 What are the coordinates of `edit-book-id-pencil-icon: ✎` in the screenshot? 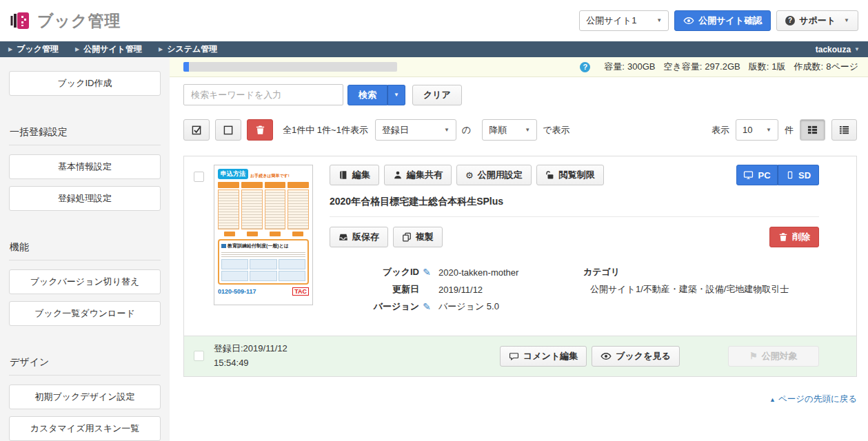 It's located at (427, 272).